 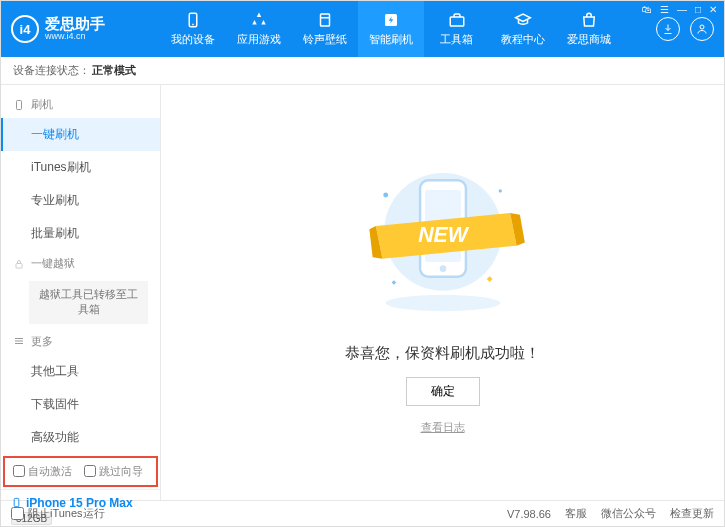 I want to click on wechat-link: 微信公众号, so click(x=628, y=514).